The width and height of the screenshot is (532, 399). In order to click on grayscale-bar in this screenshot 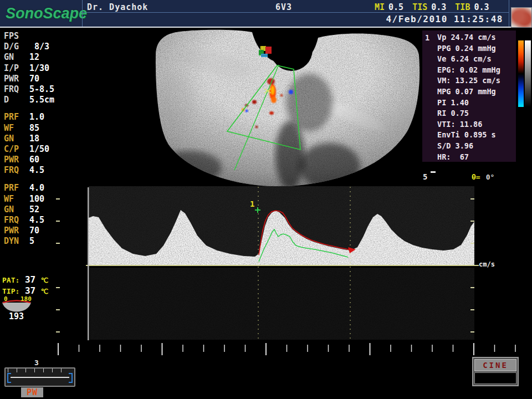, I will do `click(528, 74)`.